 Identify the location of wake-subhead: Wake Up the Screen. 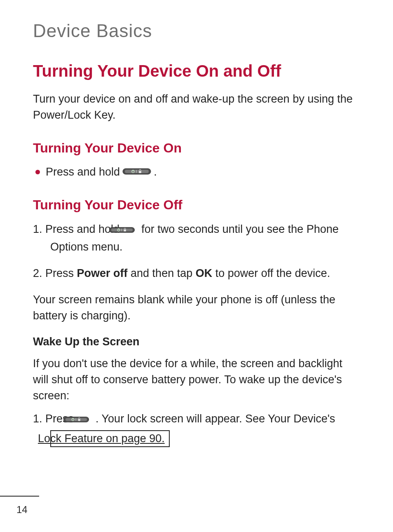
(196, 342).